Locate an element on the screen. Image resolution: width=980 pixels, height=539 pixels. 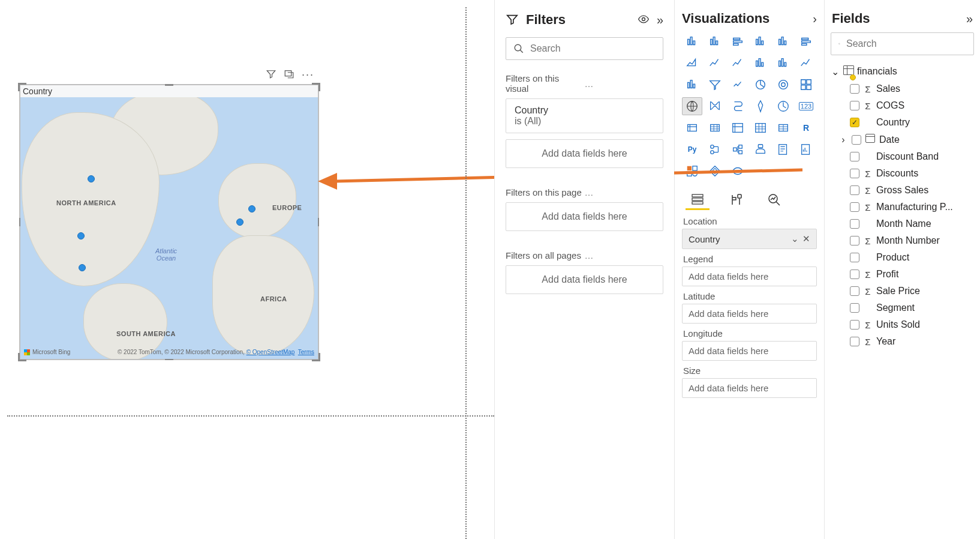
viz-type-icon: R is located at coordinates (806, 128).